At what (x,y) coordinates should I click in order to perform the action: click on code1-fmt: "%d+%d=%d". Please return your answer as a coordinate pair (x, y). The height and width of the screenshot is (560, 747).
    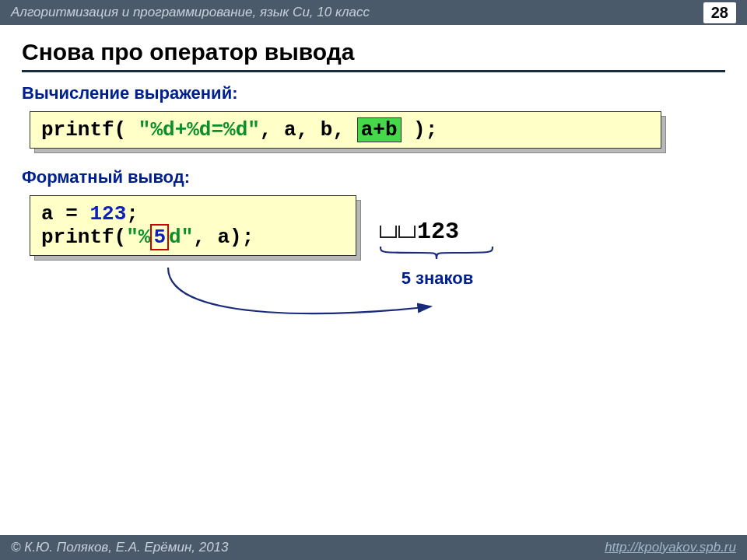
    Looking at the image, I should click on (199, 130).